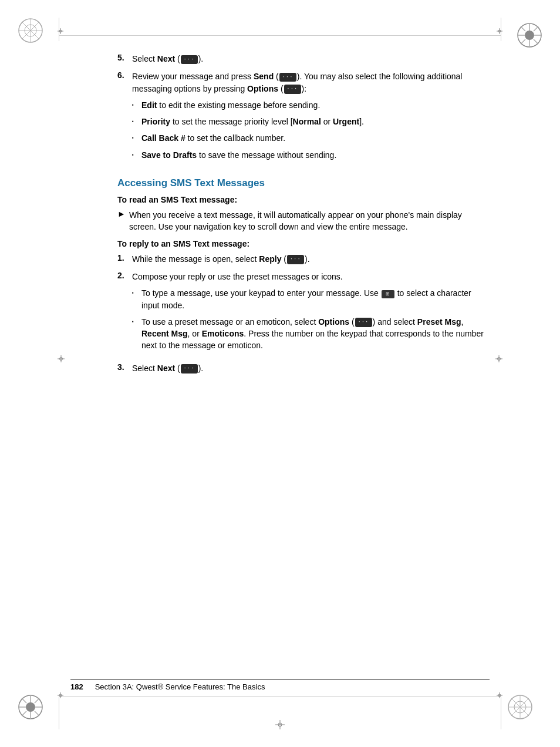 The width and height of the screenshot is (560, 747). I want to click on options-icon-2: ···, so click(364, 322).